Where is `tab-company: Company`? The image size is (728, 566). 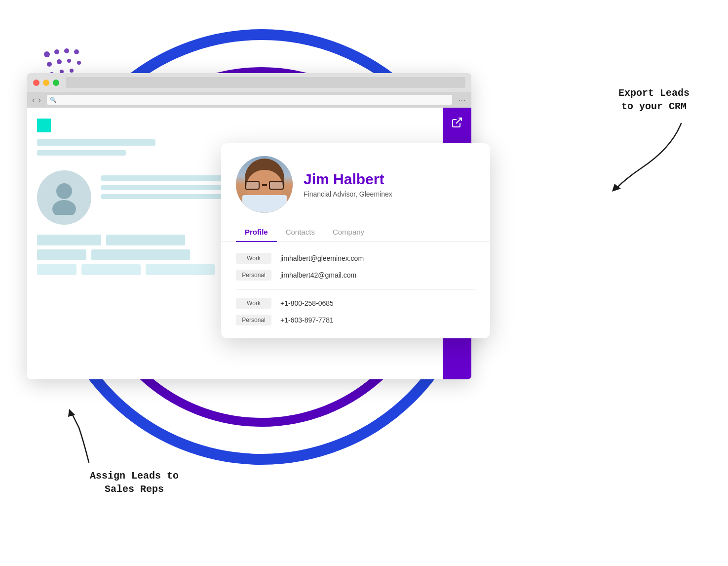
tab-company: Company is located at coordinates (348, 232).